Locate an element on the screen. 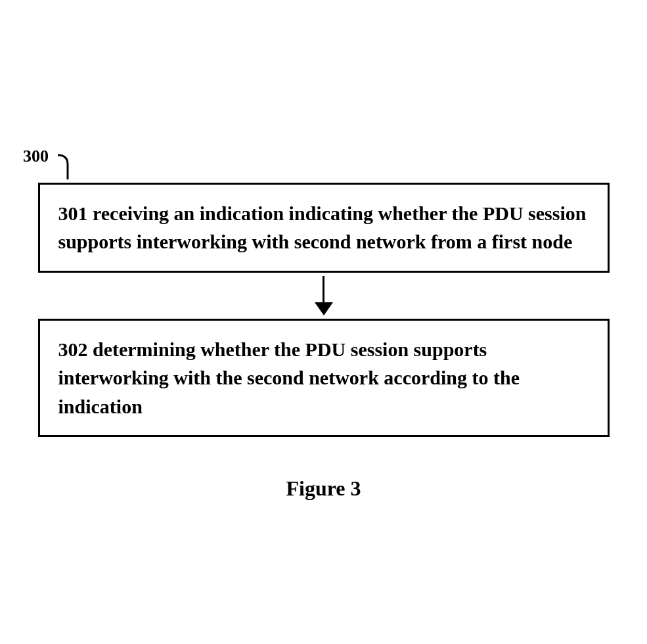 This screenshot has width=647, height=644. bracket-line is located at coordinates (63, 167).